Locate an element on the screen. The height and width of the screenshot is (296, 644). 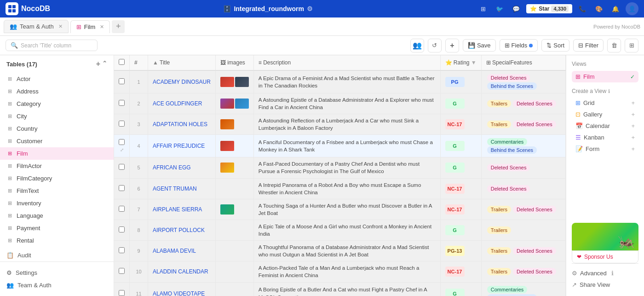
film-title: AGENT TRUMAN is located at coordinates (175, 189).